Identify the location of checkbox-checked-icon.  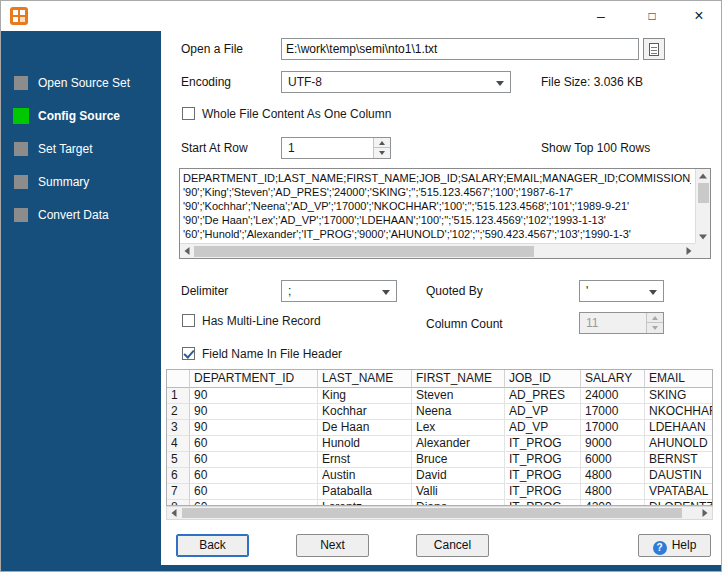
(188, 354).